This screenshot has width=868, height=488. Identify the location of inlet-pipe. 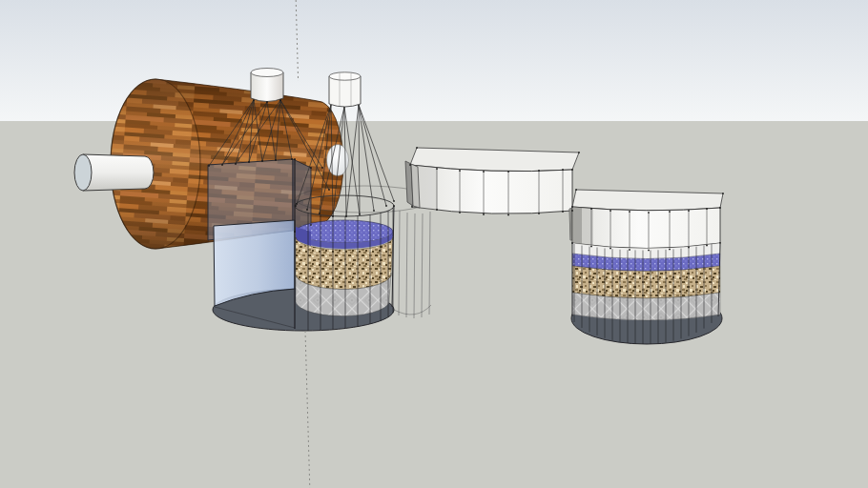
(114, 173).